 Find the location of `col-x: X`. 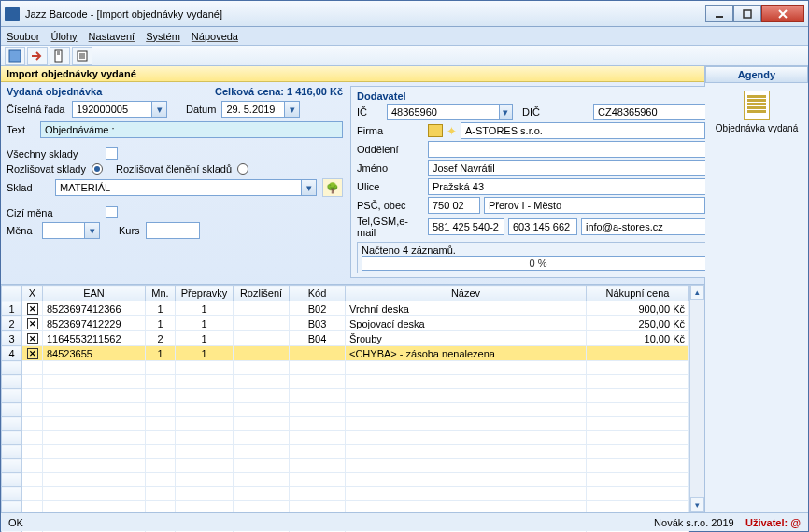

col-x: X is located at coordinates (33, 293).